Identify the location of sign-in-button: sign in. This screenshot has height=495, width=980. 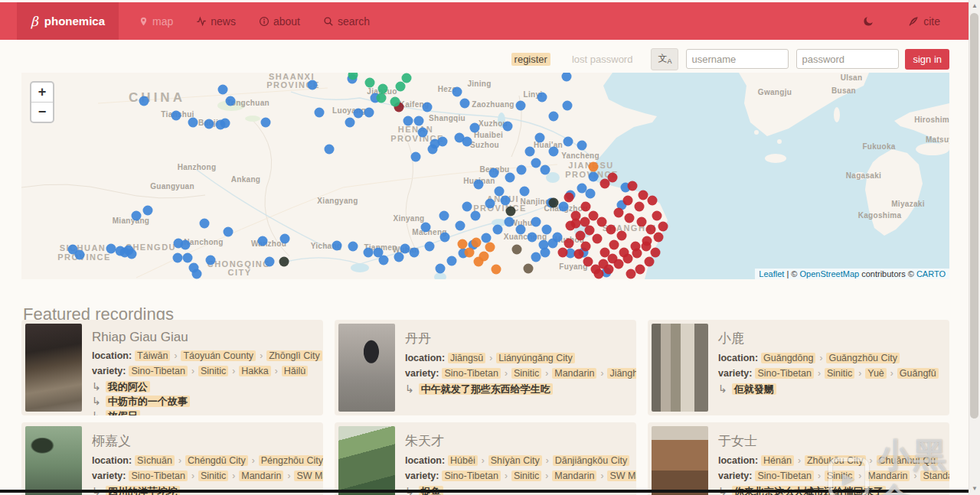
(927, 60).